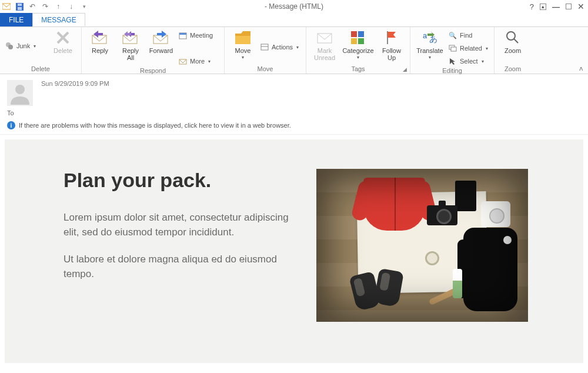 This screenshot has width=588, height=373. I want to click on meeting-button: Meeting, so click(199, 35).